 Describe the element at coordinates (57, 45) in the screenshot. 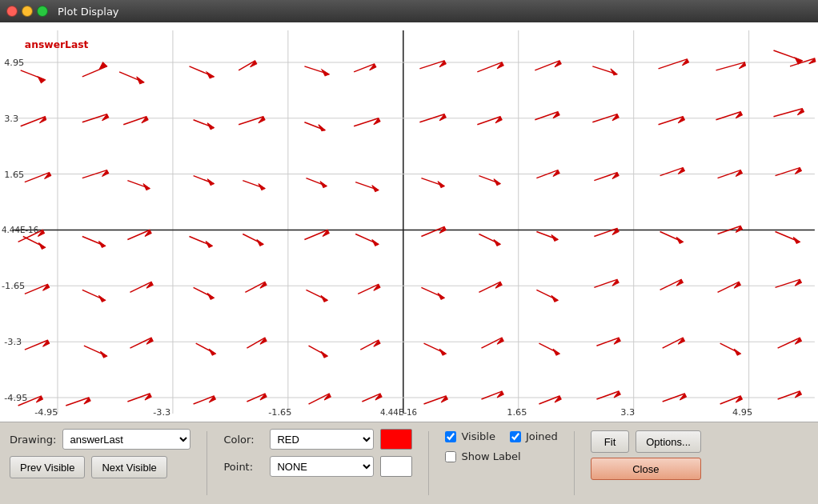

I see `svg-text: answerLast` at that location.